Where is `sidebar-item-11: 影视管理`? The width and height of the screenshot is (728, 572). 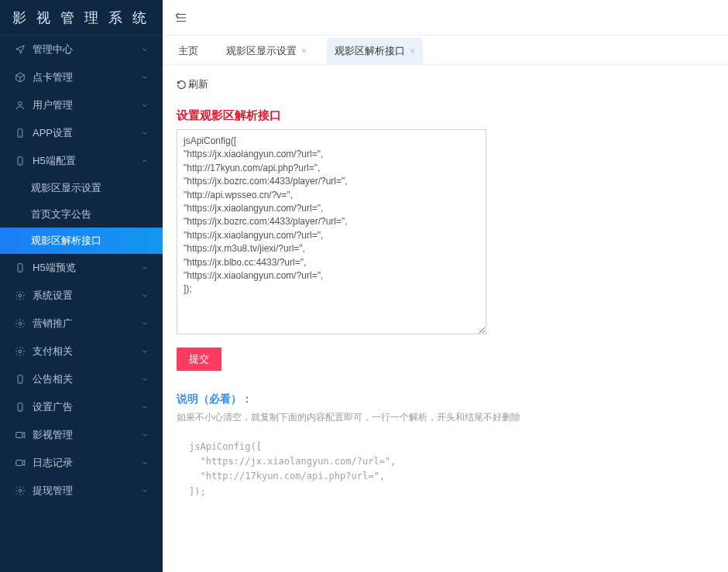
sidebar-item-11: 影视管理 is located at coordinates (81, 435).